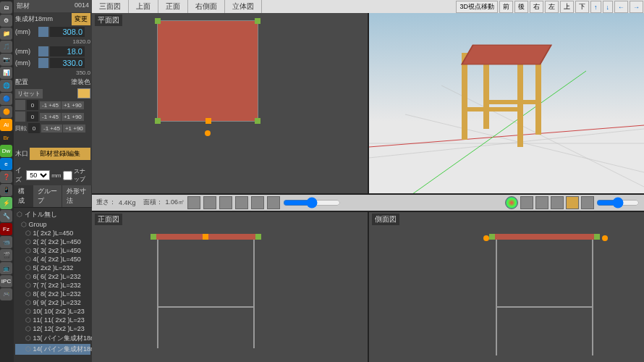 This screenshot has height=362, width=644. Describe the element at coordinates (6, 98) in the screenshot. I see `dock-icon: 🔵` at that location.